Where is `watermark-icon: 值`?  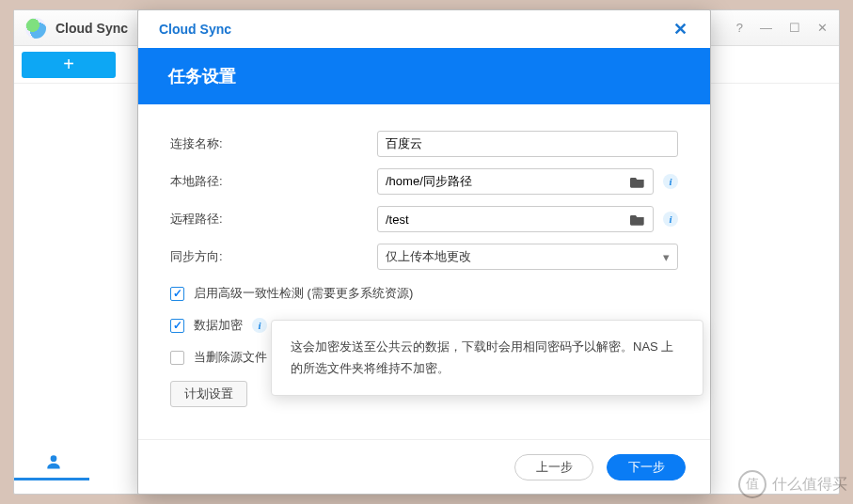 watermark-icon: 值 is located at coordinates (752, 484).